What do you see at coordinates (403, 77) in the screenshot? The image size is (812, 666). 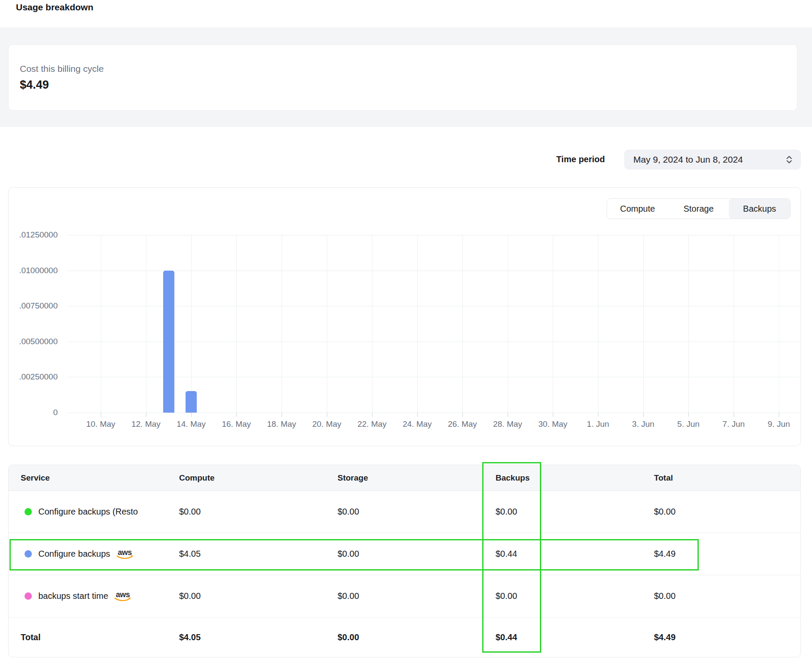 I see `cost-summary-card: Cost this billing cycle $4.49` at bounding box center [403, 77].